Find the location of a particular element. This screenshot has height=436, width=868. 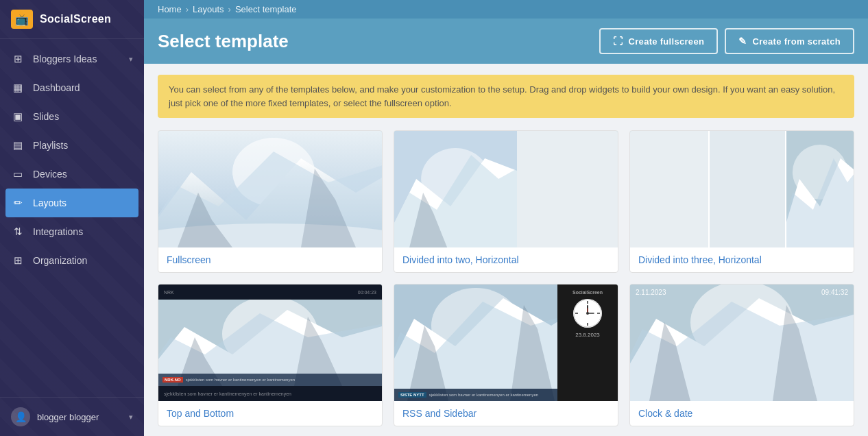

info-banner: You can select from any of the templates… is located at coordinates (506, 96).